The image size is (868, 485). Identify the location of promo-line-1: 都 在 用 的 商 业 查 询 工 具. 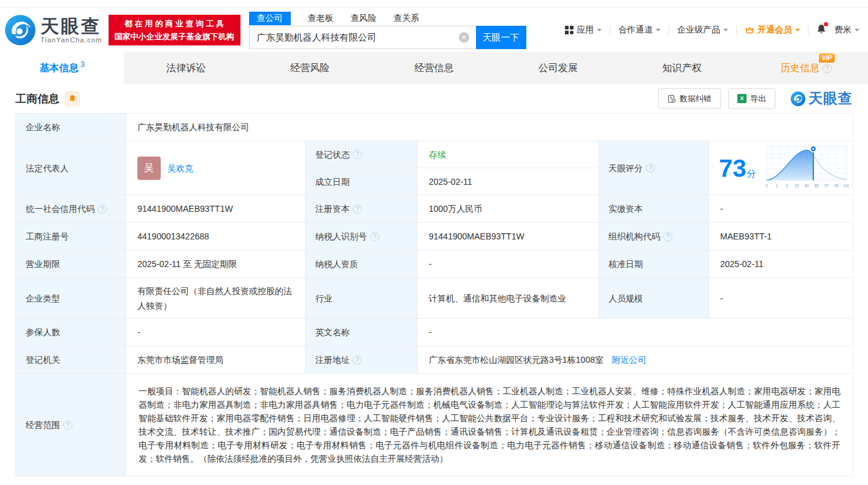
(174, 23).